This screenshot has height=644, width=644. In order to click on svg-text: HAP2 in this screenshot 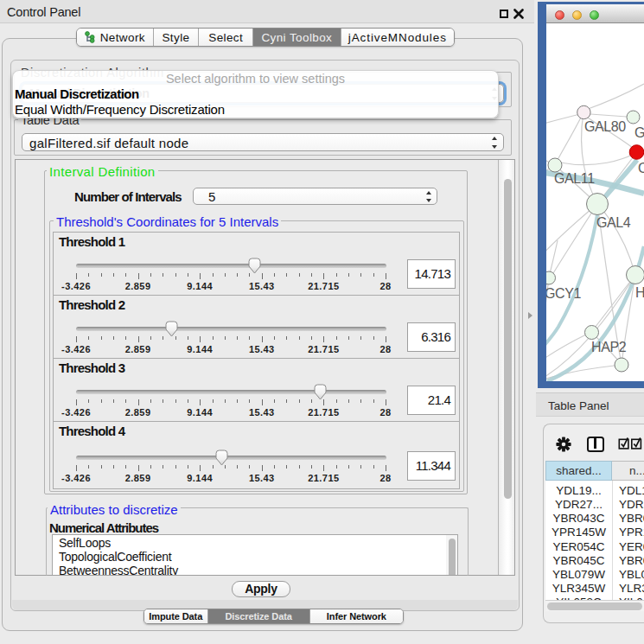, I will do `click(609, 348)`.